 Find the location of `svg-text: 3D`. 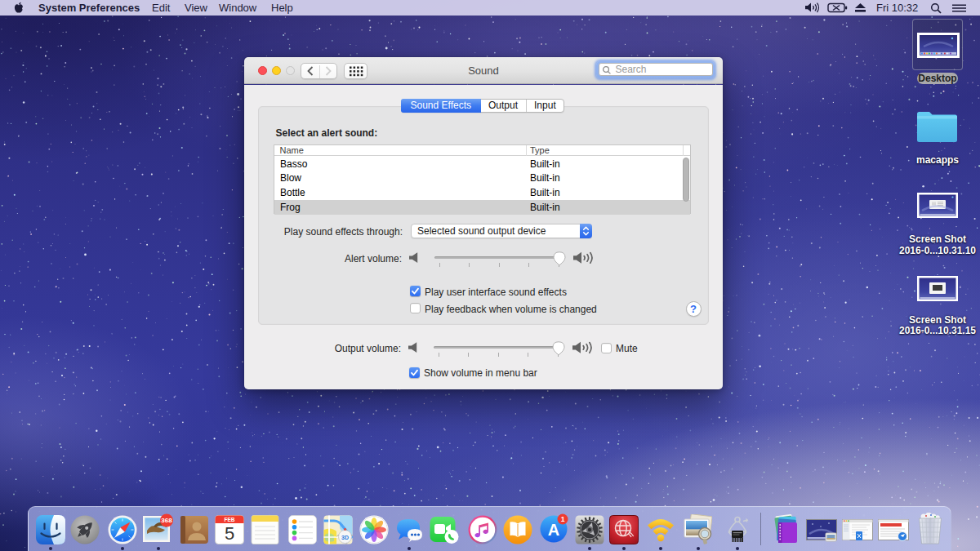

svg-text: 3D is located at coordinates (345, 537).